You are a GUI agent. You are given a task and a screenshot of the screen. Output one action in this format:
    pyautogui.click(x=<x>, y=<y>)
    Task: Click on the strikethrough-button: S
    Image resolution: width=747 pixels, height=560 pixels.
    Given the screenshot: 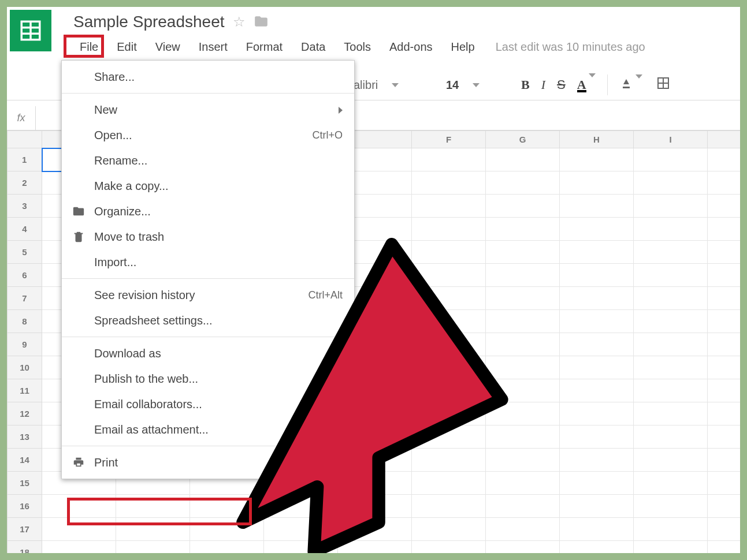 What is the action you would take?
    pyautogui.click(x=562, y=85)
    